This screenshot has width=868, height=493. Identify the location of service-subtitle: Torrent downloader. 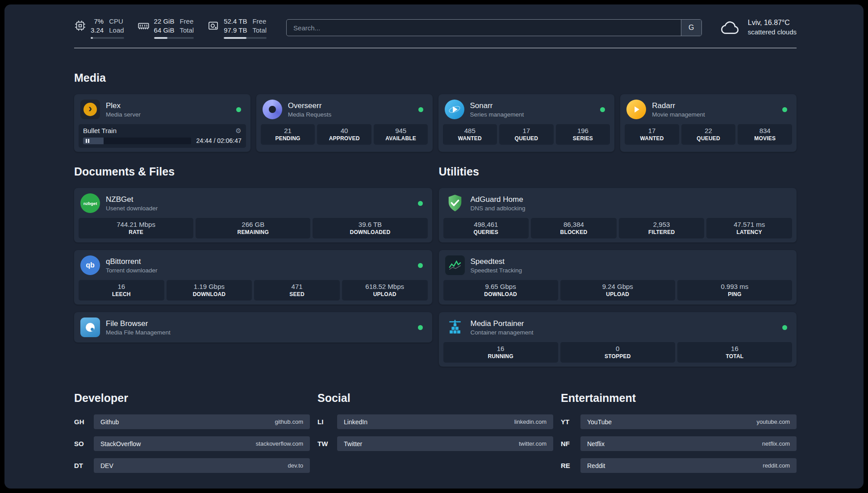
(132, 271).